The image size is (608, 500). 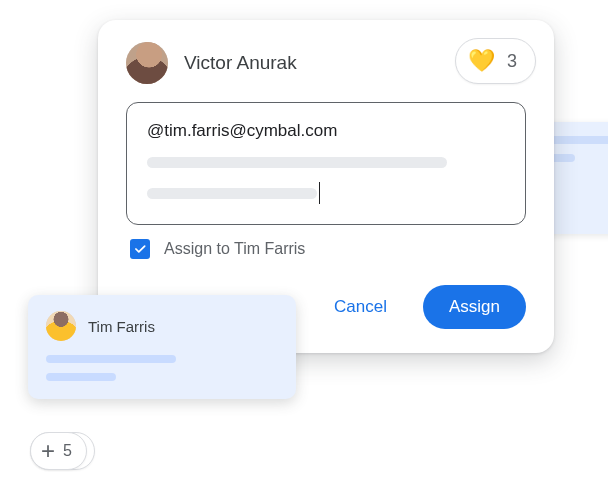 I want to click on commenter-avatar, so click(x=147, y=63).